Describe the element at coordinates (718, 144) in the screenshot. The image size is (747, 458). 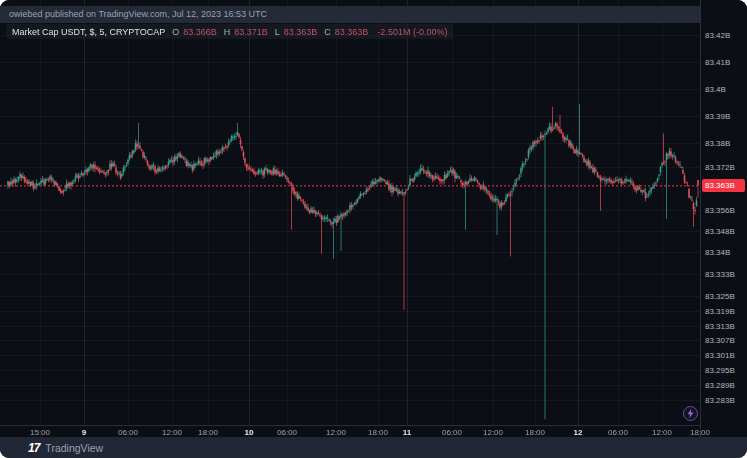
I see `price-tick-label: 83.38B` at that location.